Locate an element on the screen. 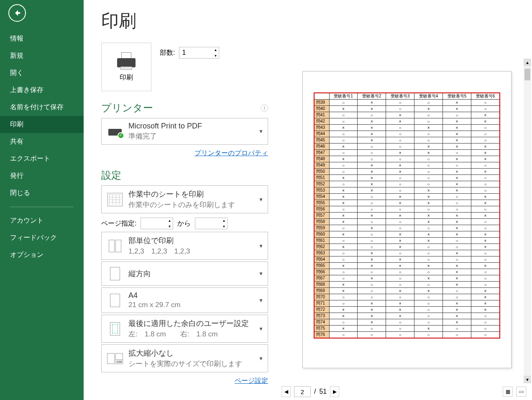 The height and width of the screenshot is (400, 532). back-arrow-icon is located at coordinates (17, 13).